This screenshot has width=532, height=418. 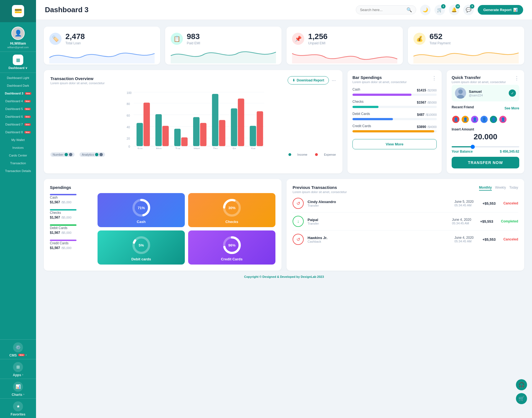 I want to click on notification-button: 🔔 12, so click(x=454, y=10).